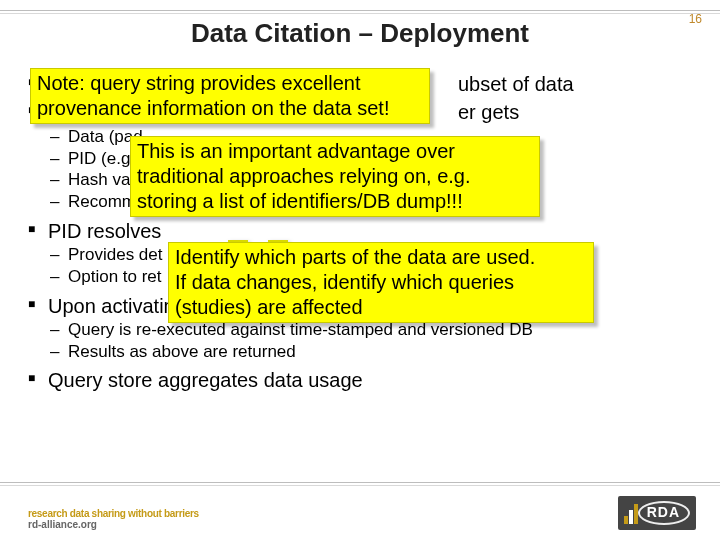 This screenshot has height=540, width=720. What do you see at coordinates (206, 380) in the screenshot?
I see `bullet-text: Query store aggregates data usage` at bounding box center [206, 380].